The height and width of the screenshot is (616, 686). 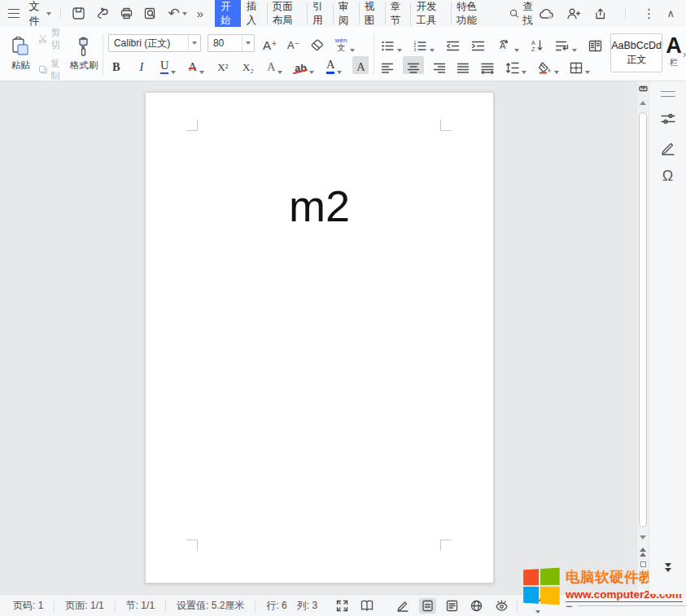 I want to click on format-painter-button: 格式刷, so click(x=85, y=54).